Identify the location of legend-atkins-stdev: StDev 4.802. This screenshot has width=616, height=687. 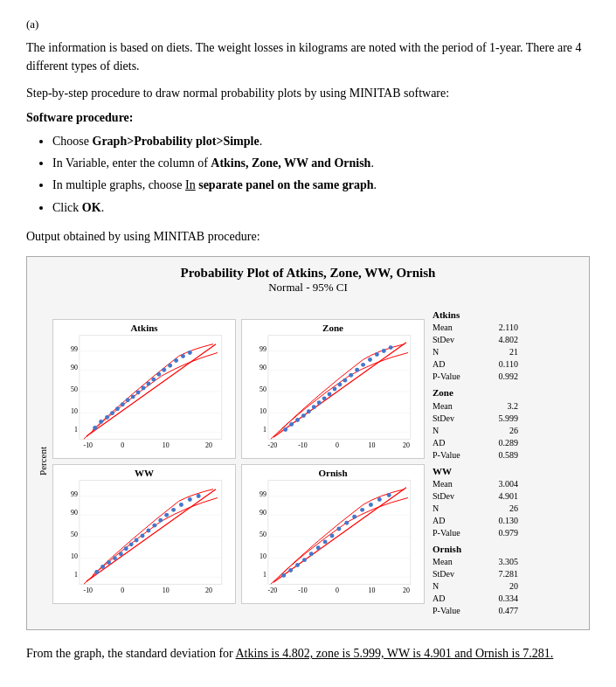
(475, 340).